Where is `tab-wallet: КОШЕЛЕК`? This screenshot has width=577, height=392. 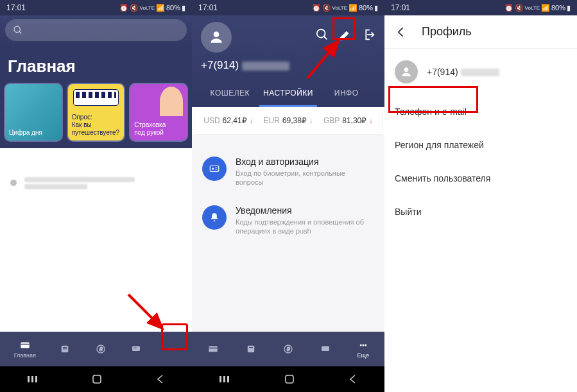 tab-wallet: КОШЕЛЕК is located at coordinates (230, 95).